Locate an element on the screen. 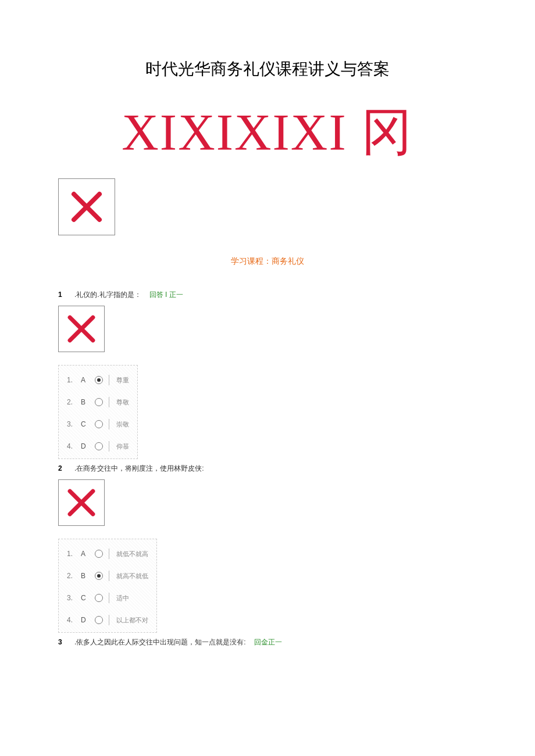 Image resolution: width=535 pixels, height=756 pixels. question-number: 3 is located at coordinates (62, 642).